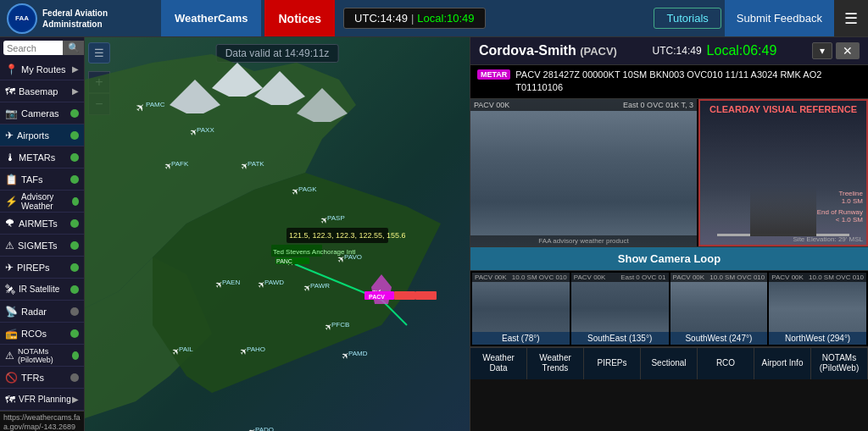 The width and height of the screenshot is (868, 431). I want to click on sidebar-item-advisory-weather: ⚡ Advisory Weather, so click(42, 202).